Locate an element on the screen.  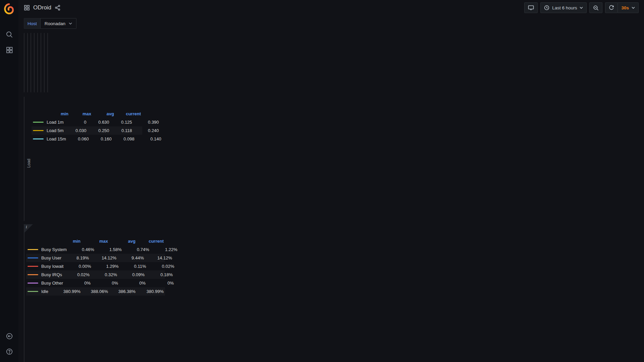
chevron-down-icon is located at coordinates (70, 23).